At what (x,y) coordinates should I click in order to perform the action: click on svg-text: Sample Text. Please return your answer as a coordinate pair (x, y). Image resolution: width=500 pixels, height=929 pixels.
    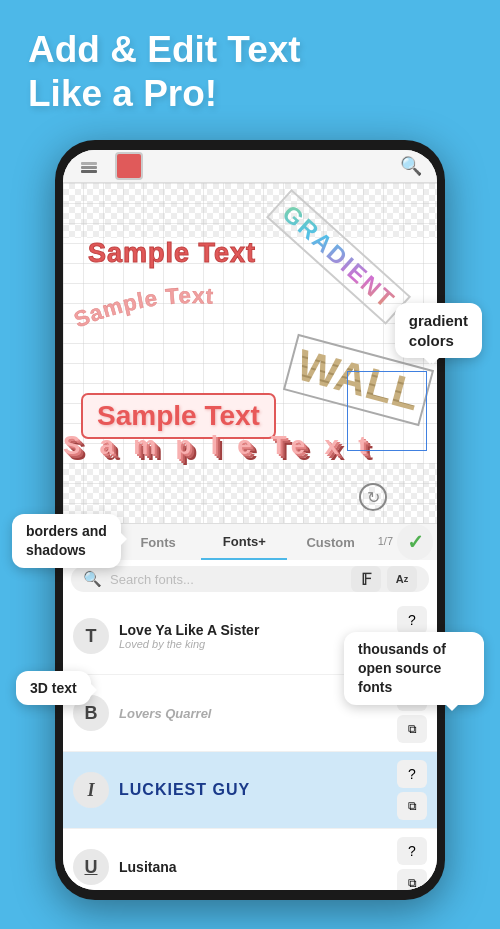
    Looking at the image, I should click on (143, 308).